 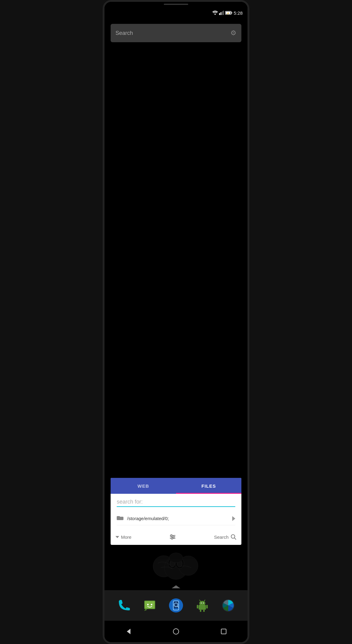 I want to click on tab-files: FILES, so click(x=209, y=486).